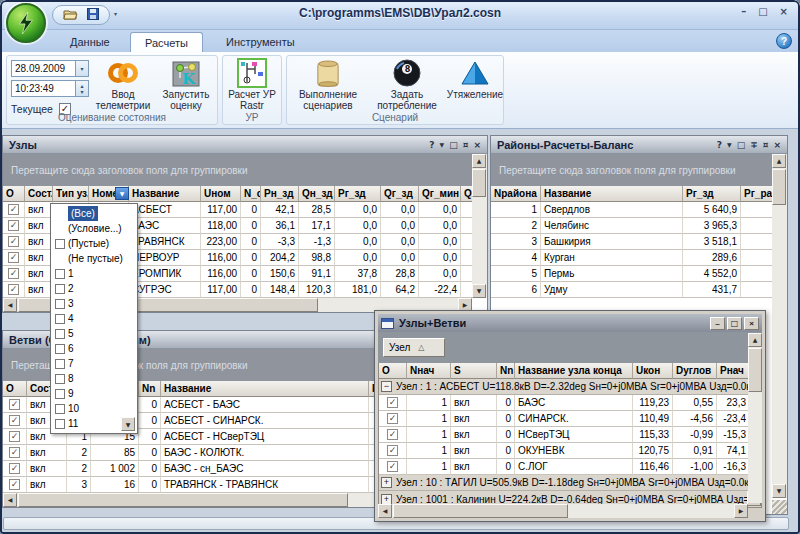  I want to click on filter-item-condition: (Условие...), so click(94, 228).